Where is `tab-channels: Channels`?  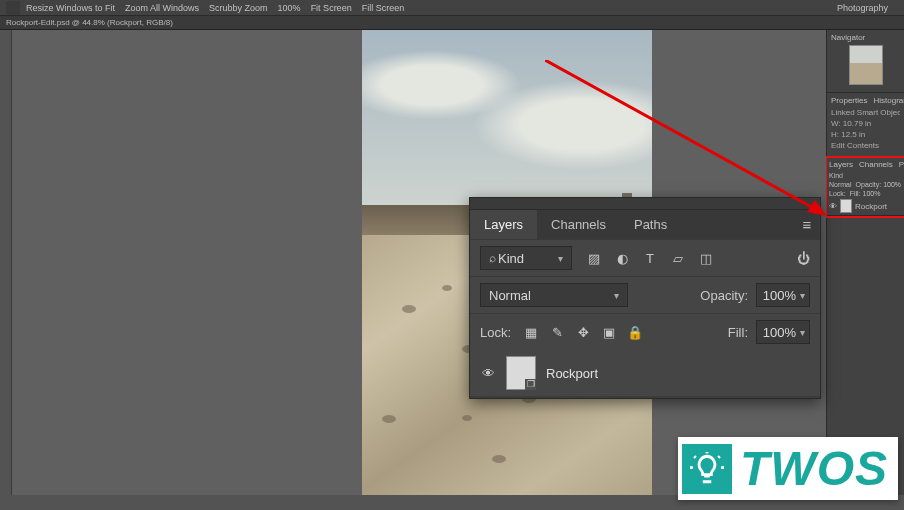
tab-channels: Channels is located at coordinates (578, 224).